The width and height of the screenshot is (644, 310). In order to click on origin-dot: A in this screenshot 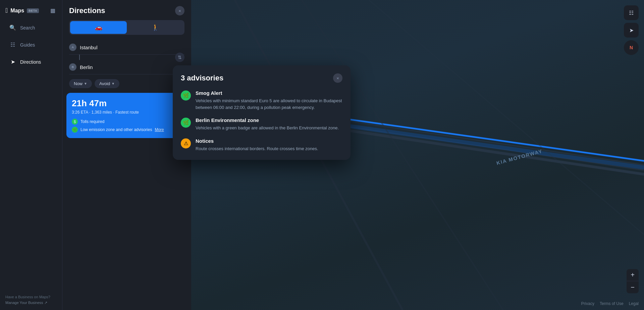, I will do `click(73, 47)`.